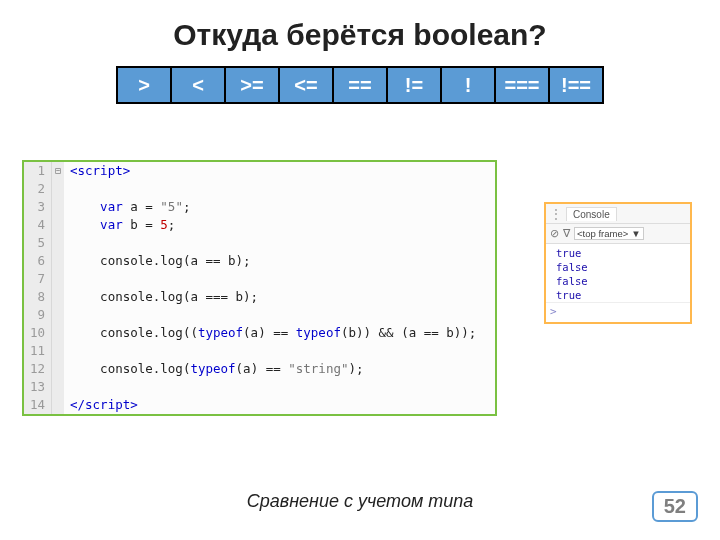  Describe the element at coordinates (38, 171) in the screenshot. I see `line-number: 1` at that location.